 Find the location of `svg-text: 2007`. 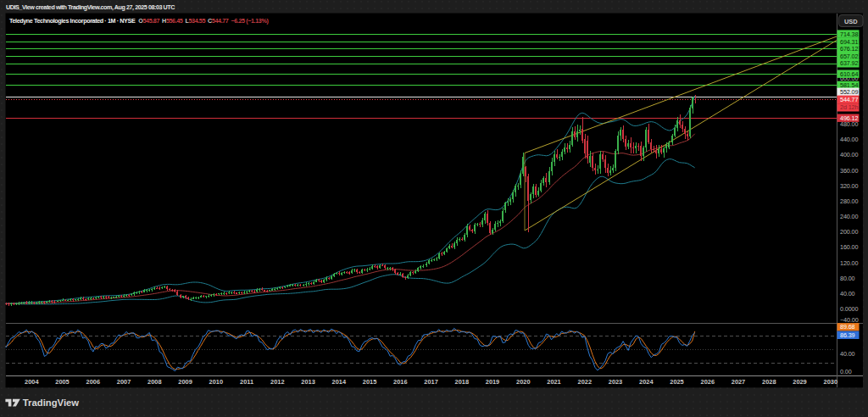

svg-text: 2007 is located at coordinates (124, 381).